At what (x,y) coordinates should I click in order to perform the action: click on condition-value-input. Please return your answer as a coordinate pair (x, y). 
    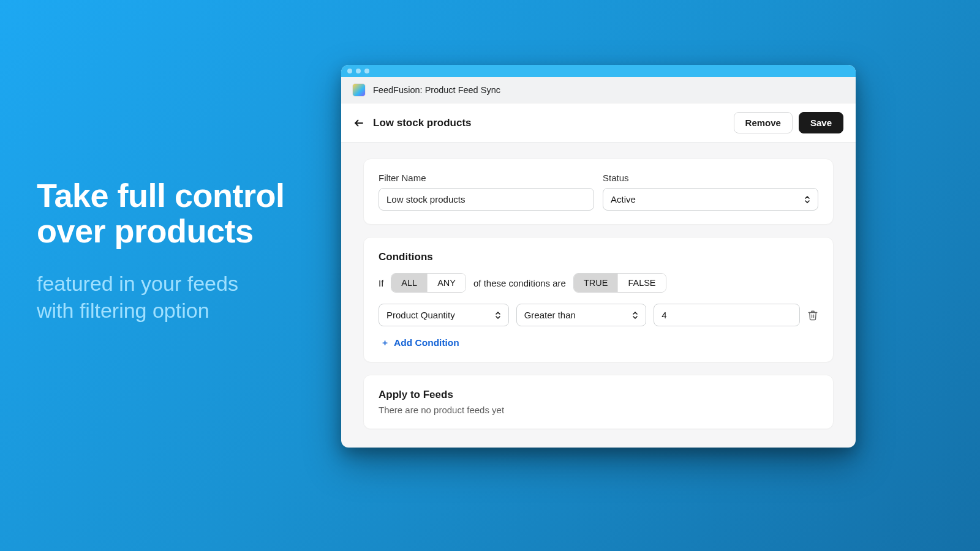
    Looking at the image, I should click on (726, 315).